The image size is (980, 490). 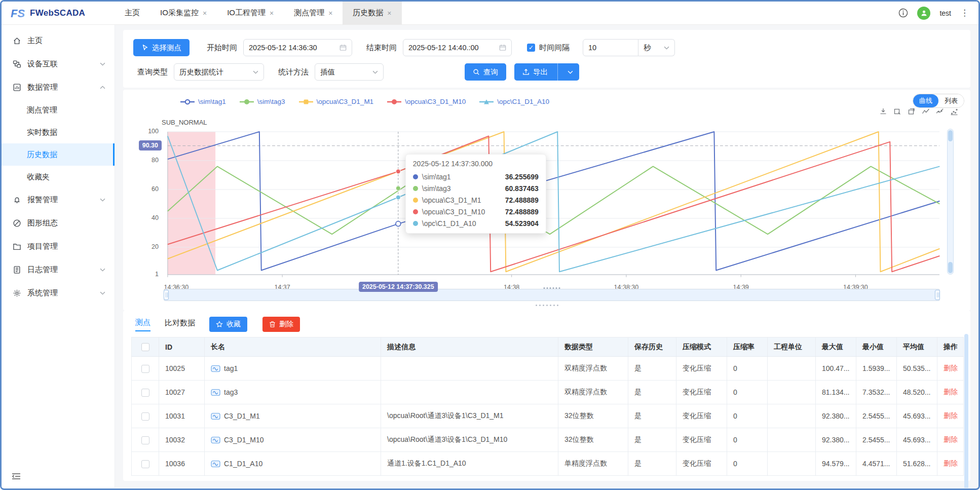 What do you see at coordinates (940, 111) in the screenshot?
I see `smooth-line-icon` at bounding box center [940, 111].